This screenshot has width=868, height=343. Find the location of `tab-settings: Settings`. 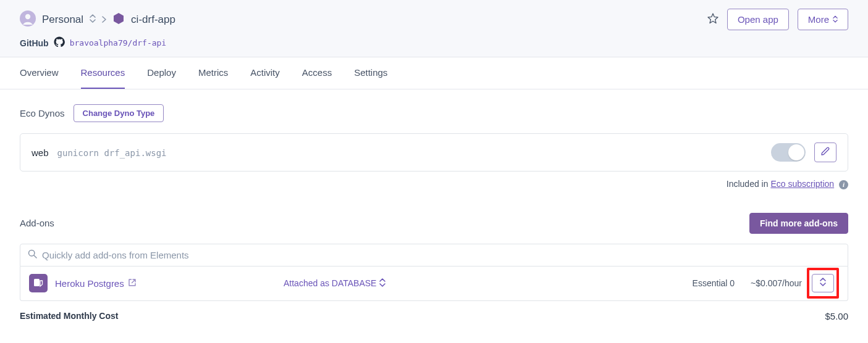

tab-settings: Settings is located at coordinates (371, 73).